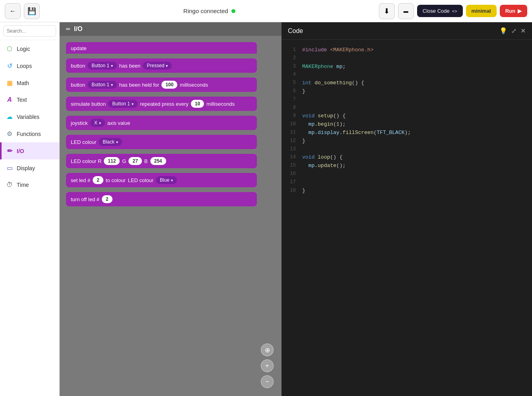 The height and width of the screenshot is (396, 532). Describe the element at coordinates (407, 174) in the screenshot. I see `code-line-16: 16` at that location.